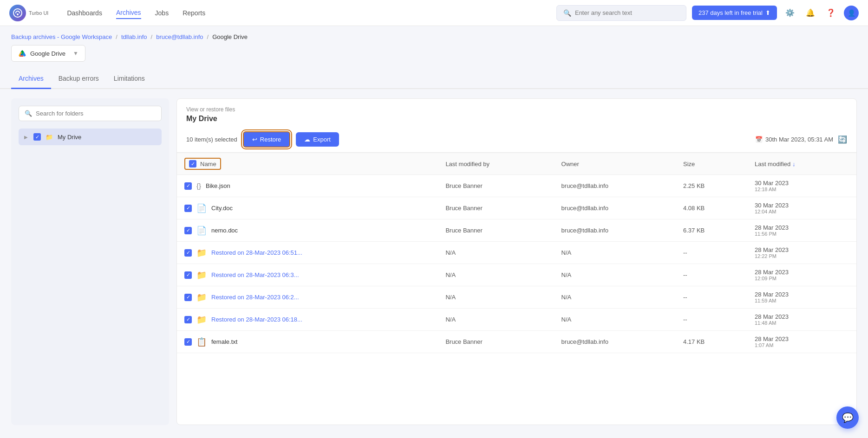 This screenshot has height=438, width=868. What do you see at coordinates (152, 37) in the screenshot?
I see `breadcrumb-sep-2: /` at bounding box center [152, 37].